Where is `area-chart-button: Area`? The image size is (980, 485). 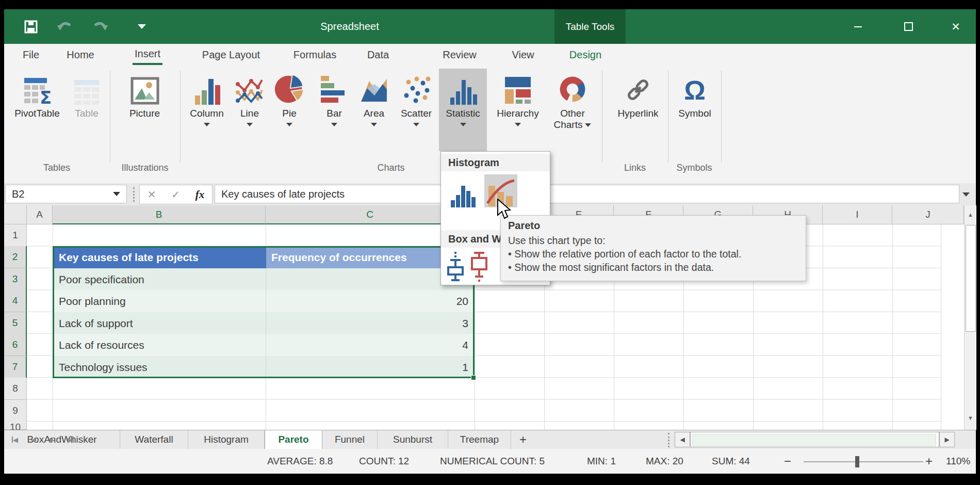 area-chart-button: Area is located at coordinates (374, 110).